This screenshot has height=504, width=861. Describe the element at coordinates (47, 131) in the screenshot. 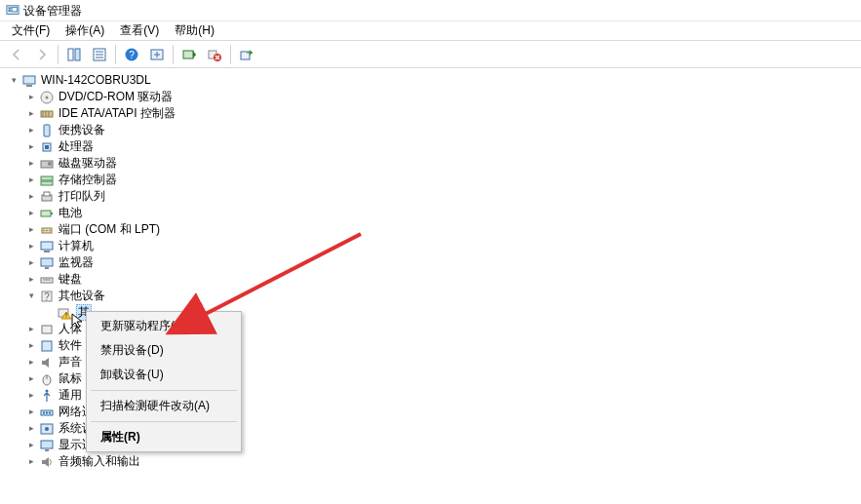

I see `portable-icon` at that location.